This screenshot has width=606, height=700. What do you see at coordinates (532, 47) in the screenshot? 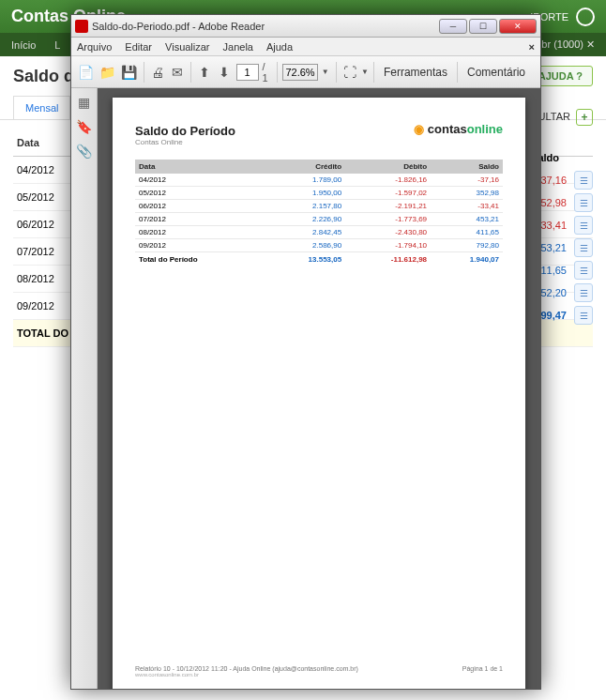
I see `doc-close-button: ×` at bounding box center [532, 47].